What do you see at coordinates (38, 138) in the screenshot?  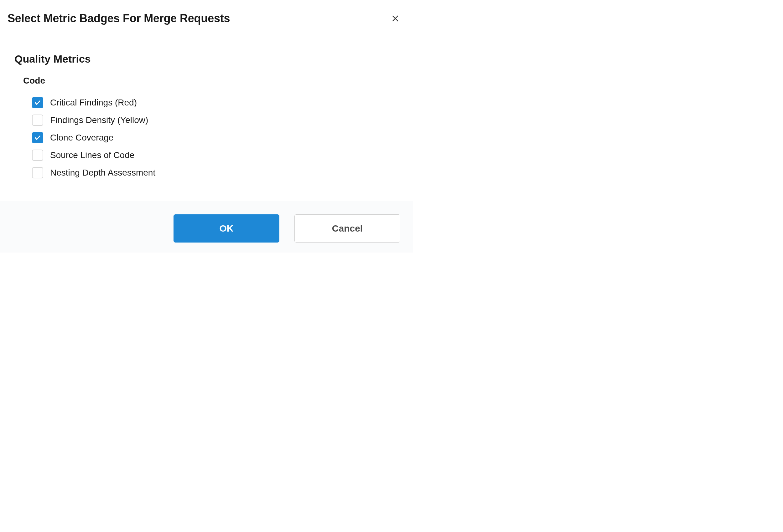 I see `checkbox-clone-coverage` at bounding box center [38, 138].